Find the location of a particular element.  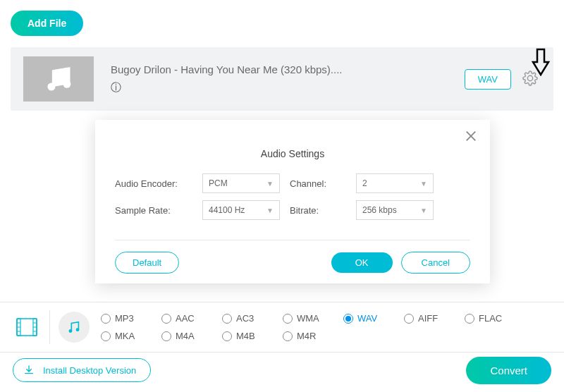

channel-label: Channel: is located at coordinates (318, 183).